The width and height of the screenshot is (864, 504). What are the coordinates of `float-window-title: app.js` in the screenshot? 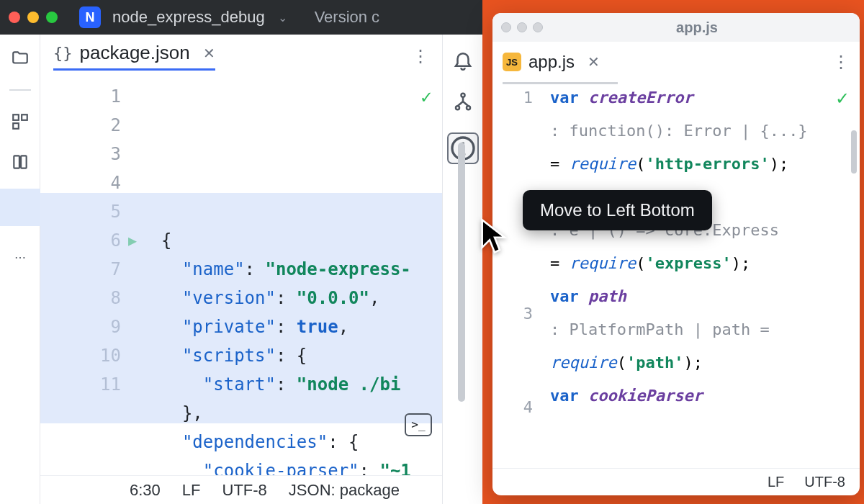 It's located at (697, 27).